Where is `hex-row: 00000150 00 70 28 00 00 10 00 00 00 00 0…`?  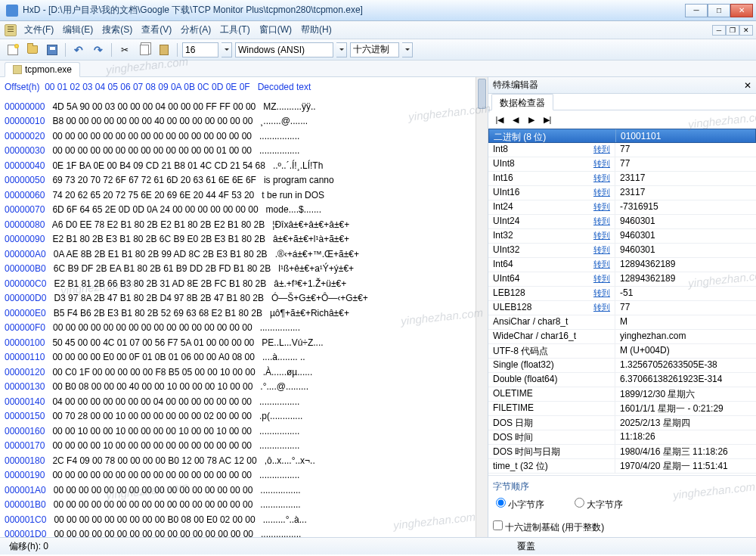
hex-row: 00000150 00 70 28 00 00 10 00 00 00 00 0… is located at coordinates (239, 417).